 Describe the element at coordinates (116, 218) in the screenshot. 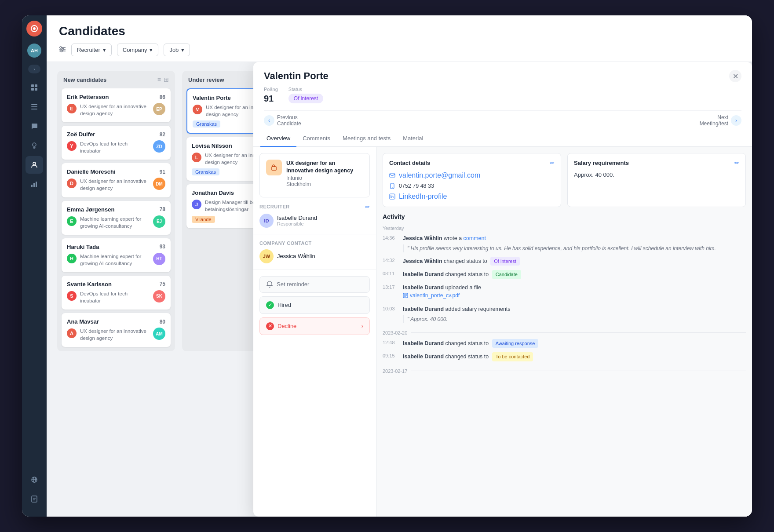

I see `card-emma: Emma Jørgensen 78 E Machine learning exp…` at that location.